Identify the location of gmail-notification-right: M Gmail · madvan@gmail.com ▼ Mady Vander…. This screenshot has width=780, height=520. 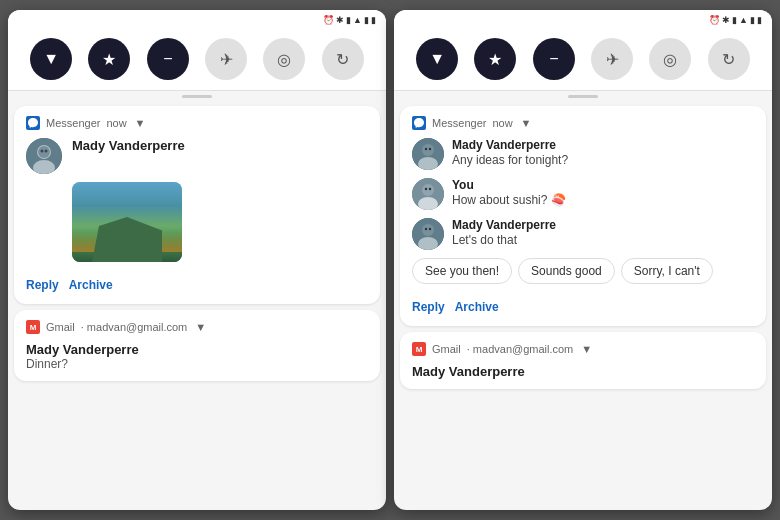
(583, 360).